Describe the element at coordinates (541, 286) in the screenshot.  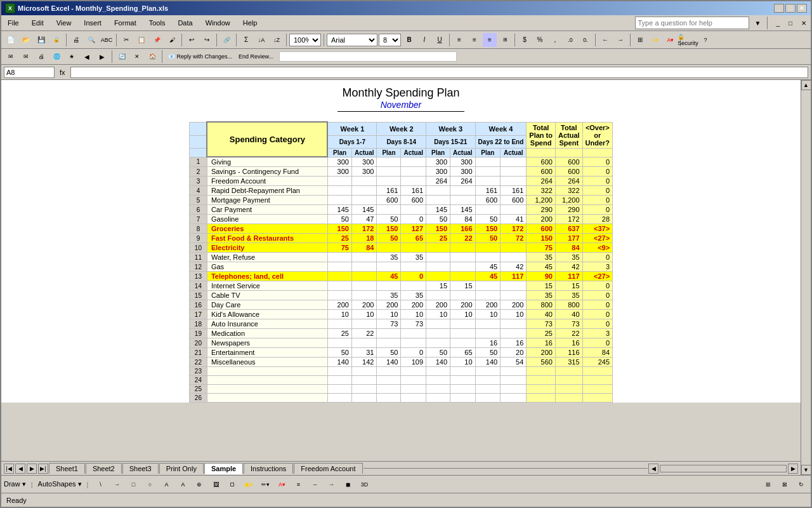
I see `total-plan-cell: 15` at that location.